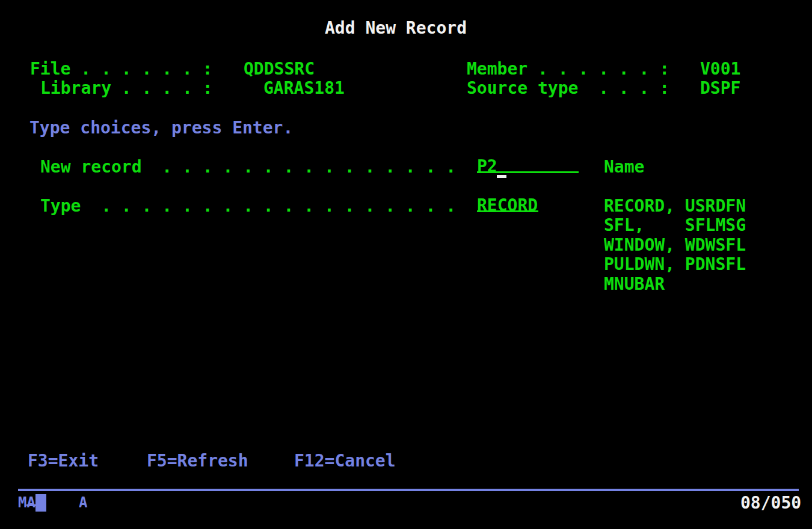  I want to click on library-value: GARAS181, so click(304, 88).